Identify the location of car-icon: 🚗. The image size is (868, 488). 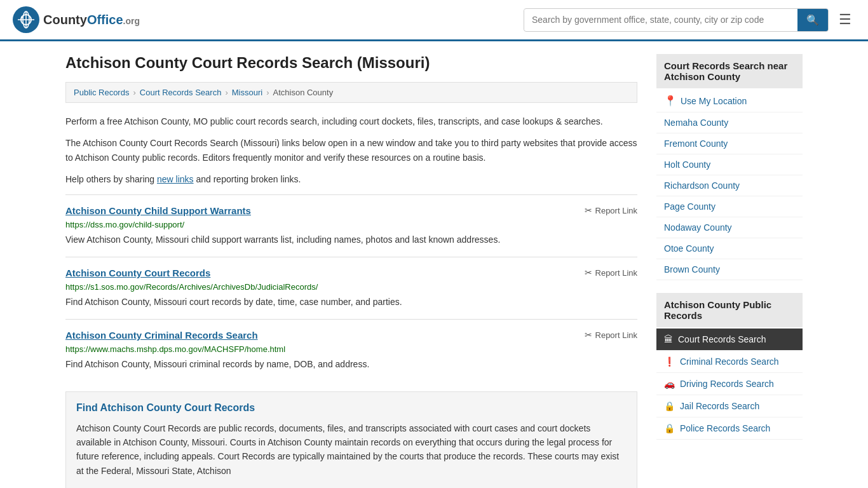
(670, 384).